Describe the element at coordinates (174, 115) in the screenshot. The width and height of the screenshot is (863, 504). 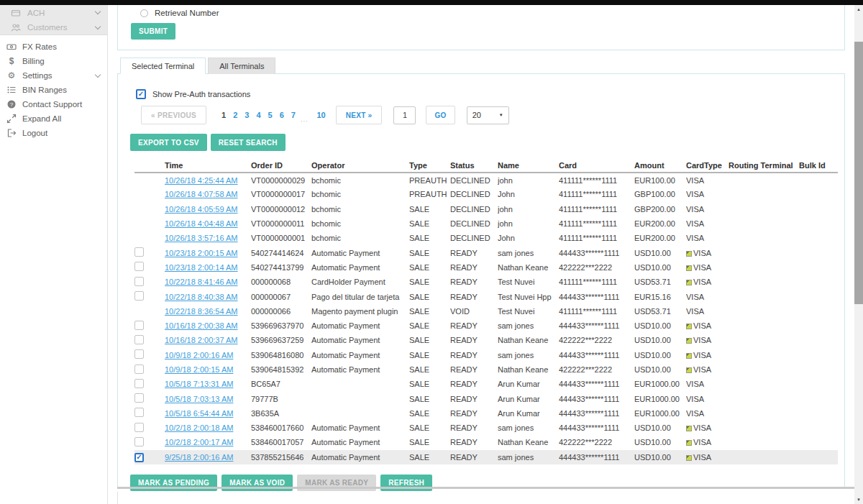
I see `previous-page-button: « PREVIOUS` at that location.